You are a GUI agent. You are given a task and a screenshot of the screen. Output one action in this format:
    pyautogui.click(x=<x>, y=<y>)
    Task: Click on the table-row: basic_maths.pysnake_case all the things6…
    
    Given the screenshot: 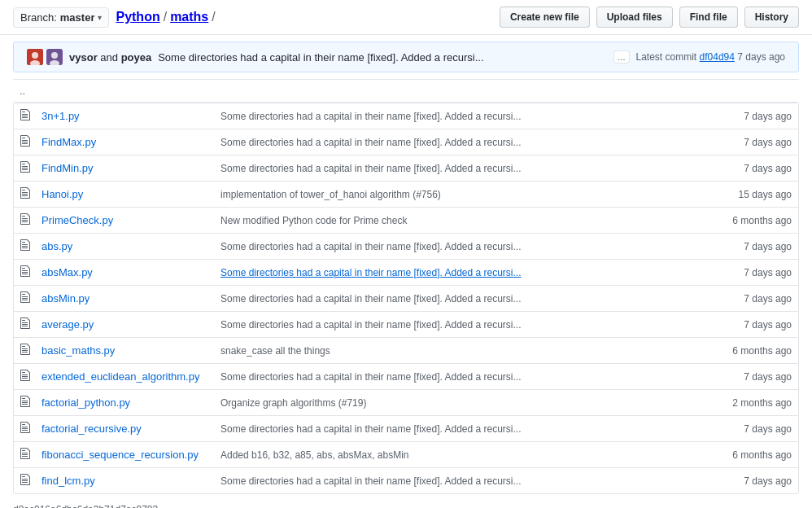 What is the action you would take?
    pyautogui.click(x=406, y=351)
    